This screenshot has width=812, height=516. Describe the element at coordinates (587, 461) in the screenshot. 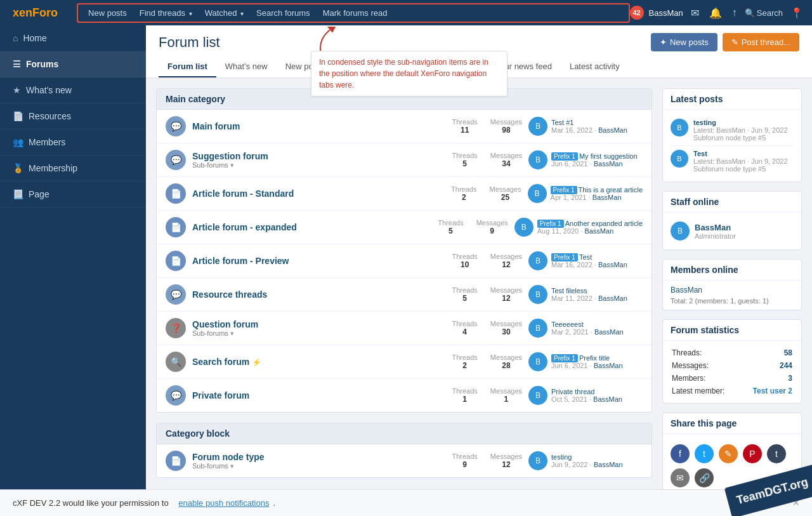

I see `latest-info: testing Jun 9, 2022 · BassMan` at that location.